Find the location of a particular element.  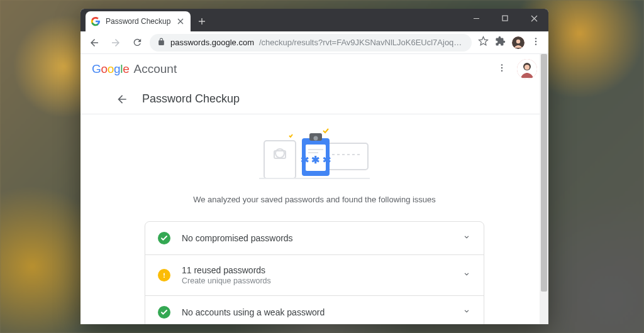

lock-icon is located at coordinates (161, 43).